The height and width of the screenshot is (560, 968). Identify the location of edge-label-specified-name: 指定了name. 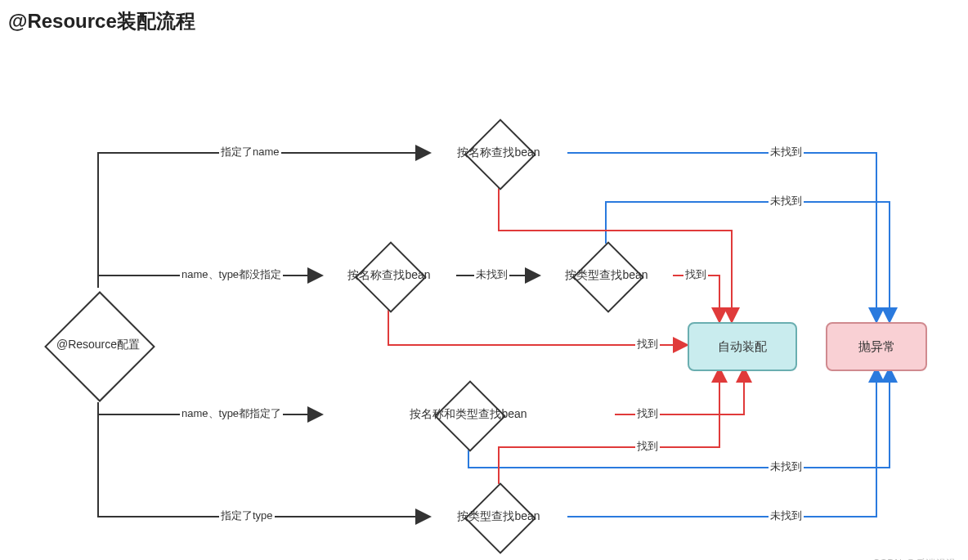
(250, 152).